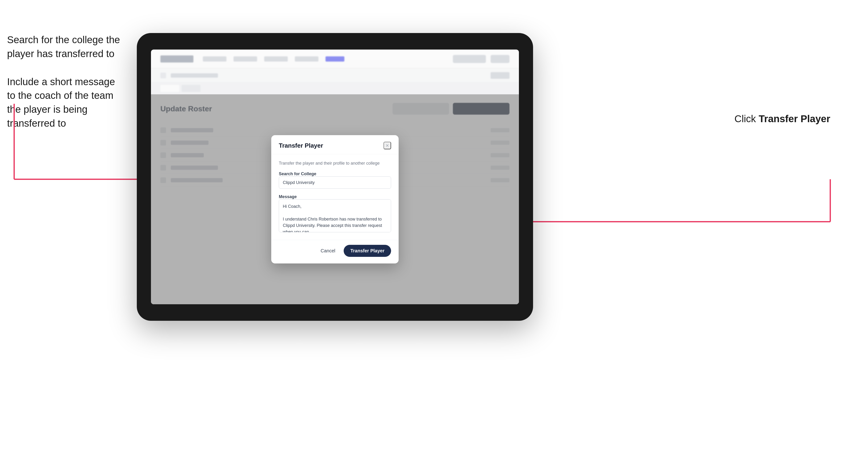 This screenshot has width=868, height=467. What do you see at coordinates (215, 59) in the screenshot?
I see `nav-item-community` at bounding box center [215, 59].